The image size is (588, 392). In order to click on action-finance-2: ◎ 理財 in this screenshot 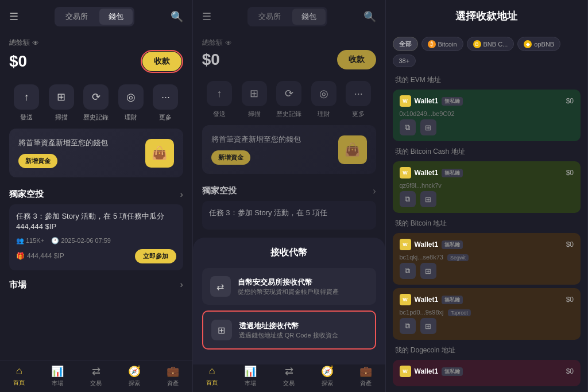, I will do `click(324, 100)`.